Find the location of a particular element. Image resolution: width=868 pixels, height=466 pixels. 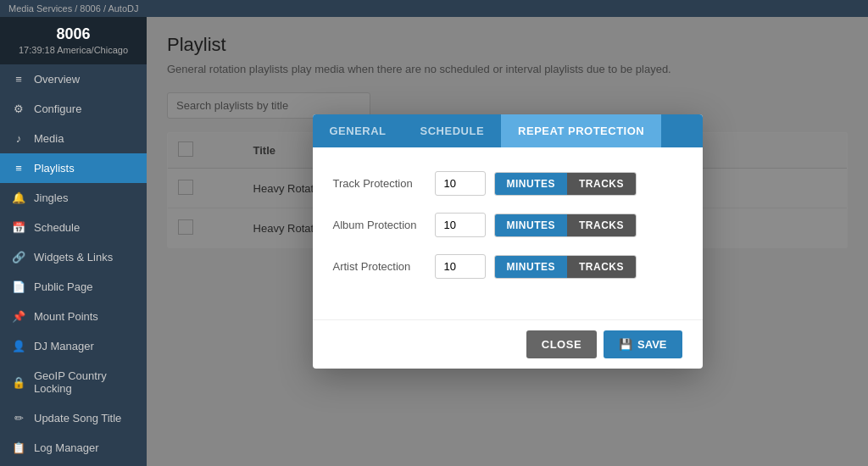

schedule-icon: 📅 is located at coordinates (19, 227).